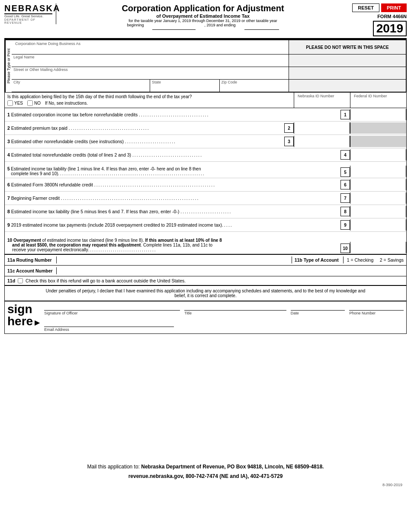  What do you see at coordinates (135, 26) in the screenshot?
I see `beginning-label: beginning` at bounding box center [135, 26].